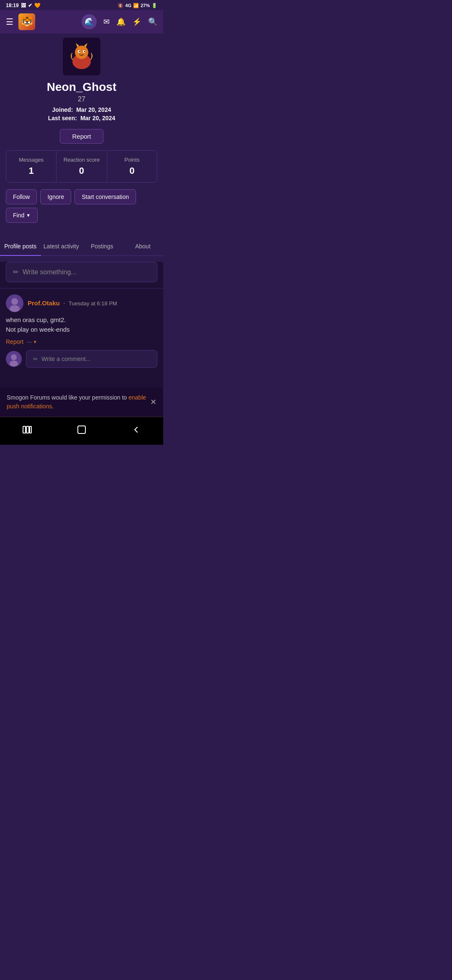 The height and width of the screenshot is (980, 452). I want to click on stats-bar: Messages 1 Reaction score 0 Points 0, so click(82, 167).